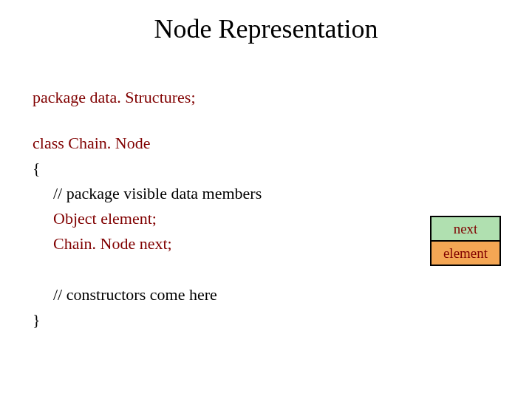  I want to click on slide-title: Node Representation, so click(266, 29).